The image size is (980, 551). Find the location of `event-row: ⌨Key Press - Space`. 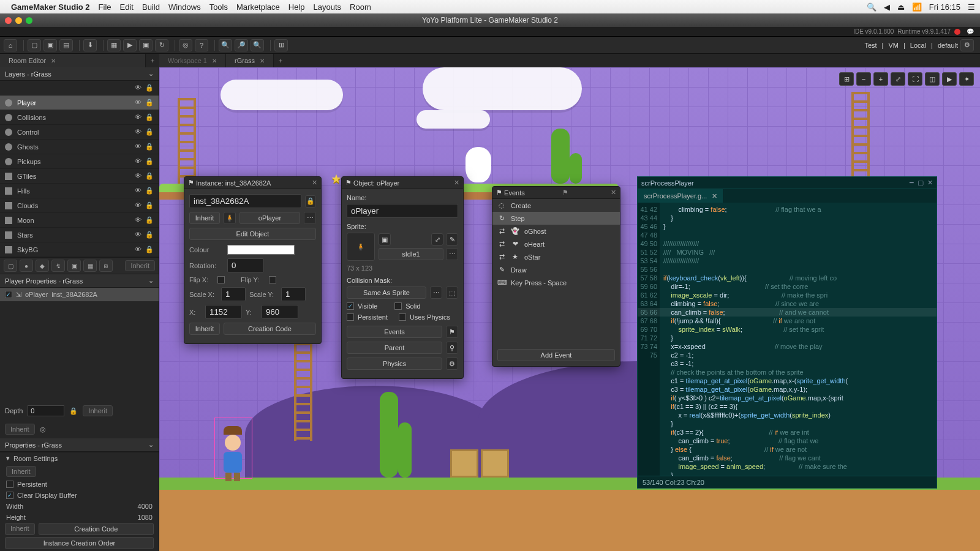

event-row: ⌨Key Press - Space is located at coordinates (556, 283).